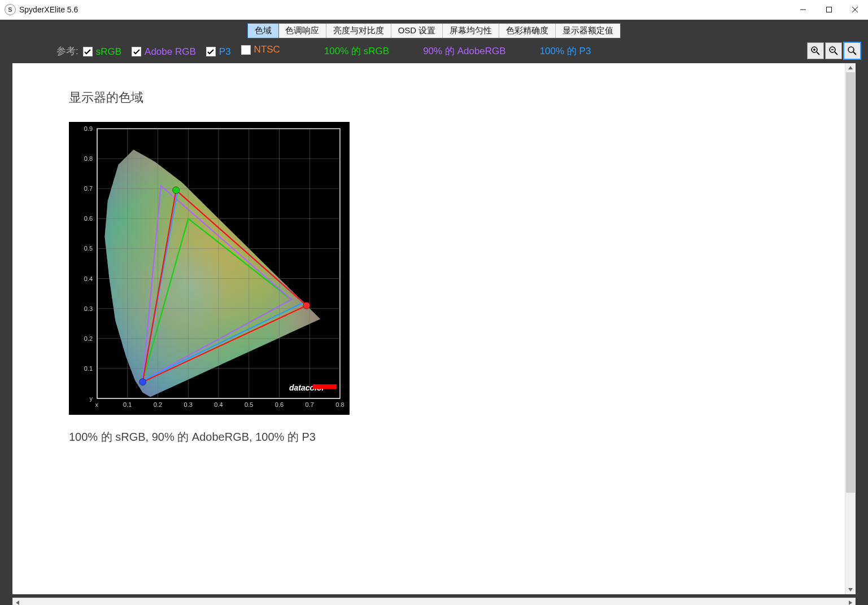 This screenshot has width=868, height=605. What do you see at coordinates (261, 50) in the screenshot?
I see `ref-checkbox-ntsc: NTSC` at bounding box center [261, 50].